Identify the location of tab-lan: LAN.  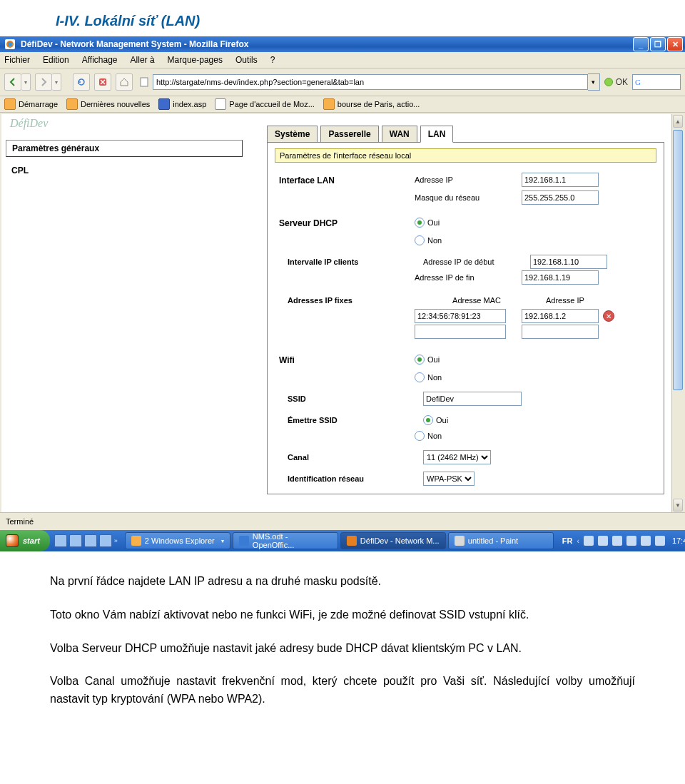
(437, 134).